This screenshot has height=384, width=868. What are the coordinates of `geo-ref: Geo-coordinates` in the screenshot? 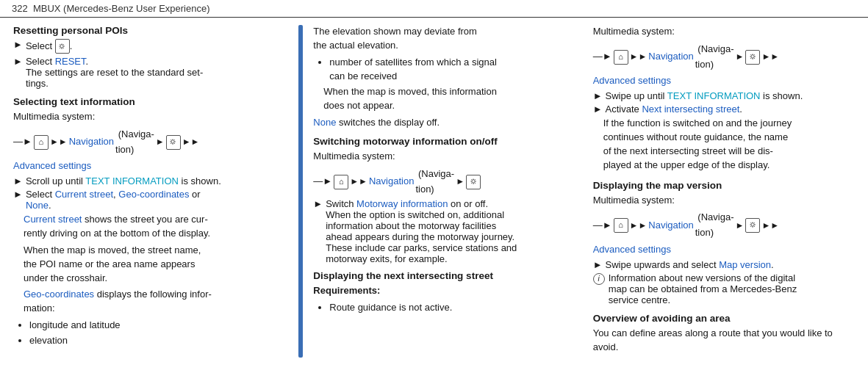 It's located at (59, 294).